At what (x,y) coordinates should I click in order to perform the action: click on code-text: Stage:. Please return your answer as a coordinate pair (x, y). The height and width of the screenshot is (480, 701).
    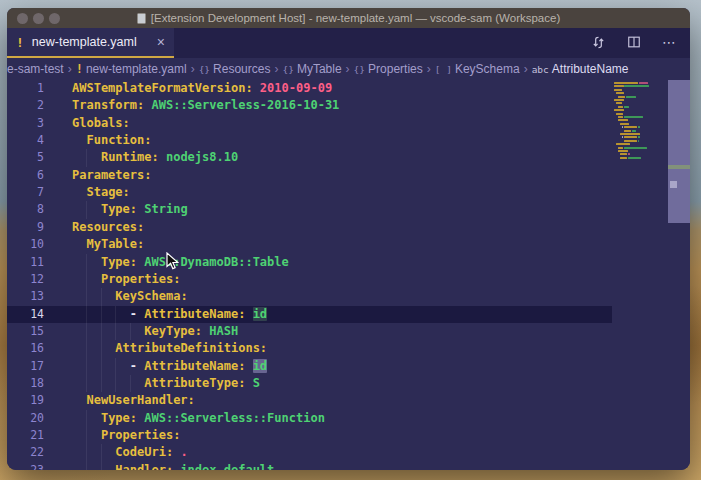
    Looking at the image, I should click on (101, 192).